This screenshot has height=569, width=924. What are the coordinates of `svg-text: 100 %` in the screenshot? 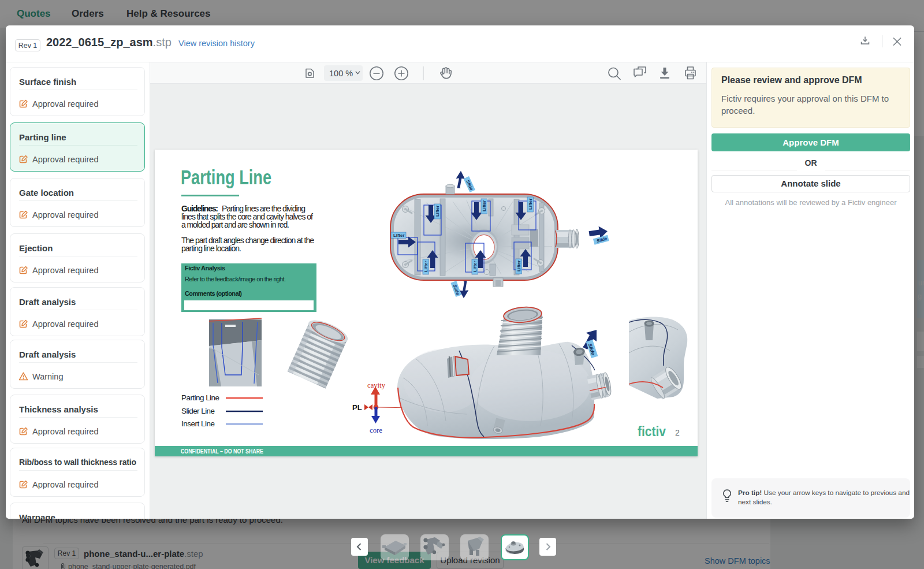 It's located at (341, 73).